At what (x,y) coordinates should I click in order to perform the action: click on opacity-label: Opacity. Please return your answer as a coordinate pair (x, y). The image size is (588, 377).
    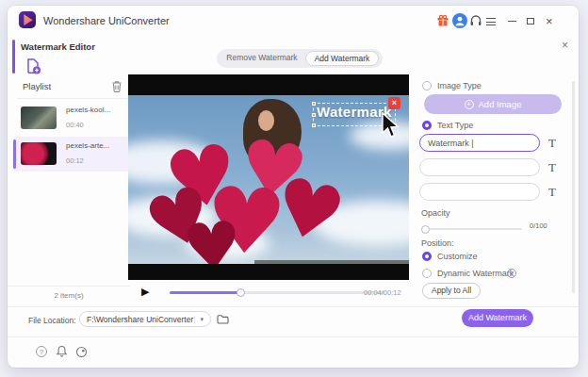
    Looking at the image, I should click on (435, 213).